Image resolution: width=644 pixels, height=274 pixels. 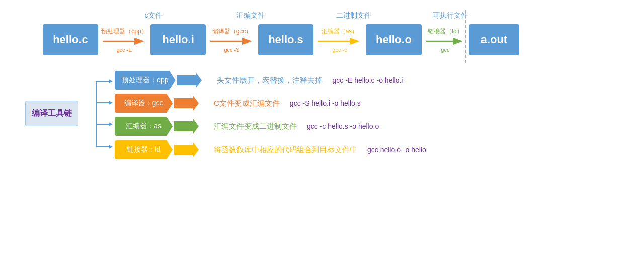 What do you see at coordinates (322, 40) in the screenshot?
I see `pipeline-row: hello.c 预处理器（cpp） gcc -E hello.i` at bounding box center [322, 40].